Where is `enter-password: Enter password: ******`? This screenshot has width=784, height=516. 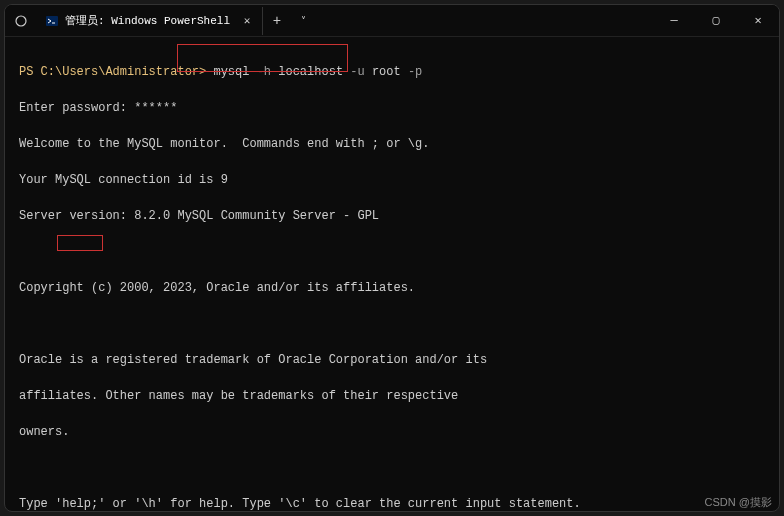 enter-password: Enter password: ****** is located at coordinates (392, 108).